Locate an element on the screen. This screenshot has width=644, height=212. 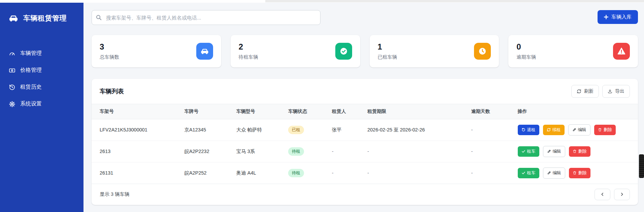
add-vehicle-button: 车辆入库 is located at coordinates (618, 17).